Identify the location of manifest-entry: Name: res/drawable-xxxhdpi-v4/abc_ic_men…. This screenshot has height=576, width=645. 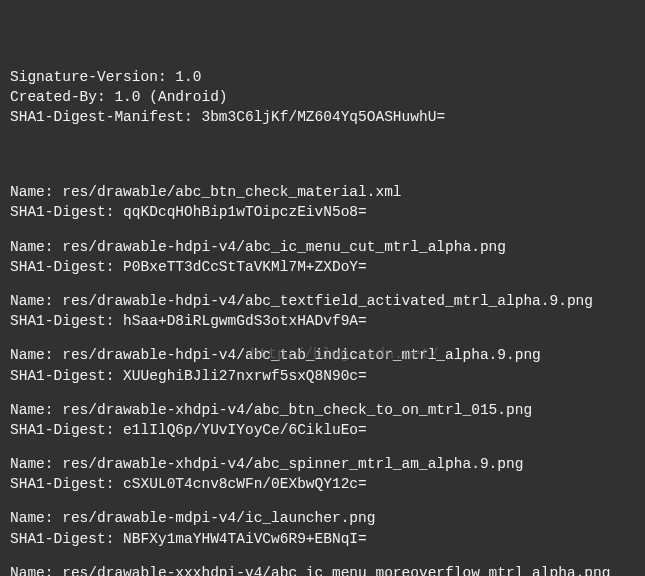
(322, 570).